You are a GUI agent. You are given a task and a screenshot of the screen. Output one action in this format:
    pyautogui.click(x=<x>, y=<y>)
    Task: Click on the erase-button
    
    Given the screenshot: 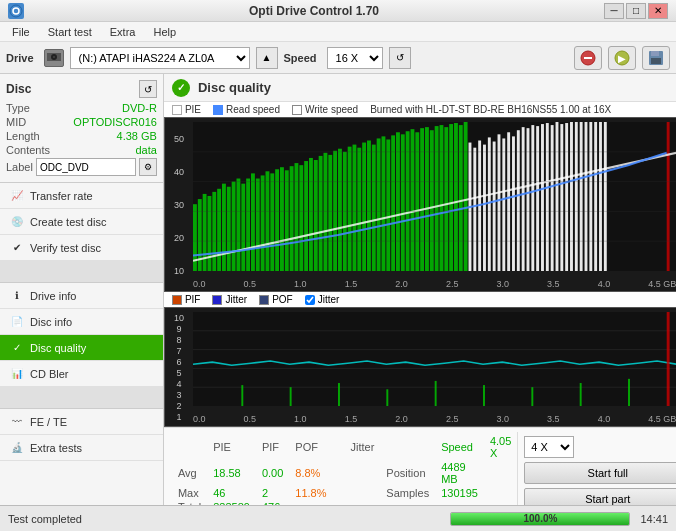 What is the action you would take?
    pyautogui.click(x=588, y=58)
    